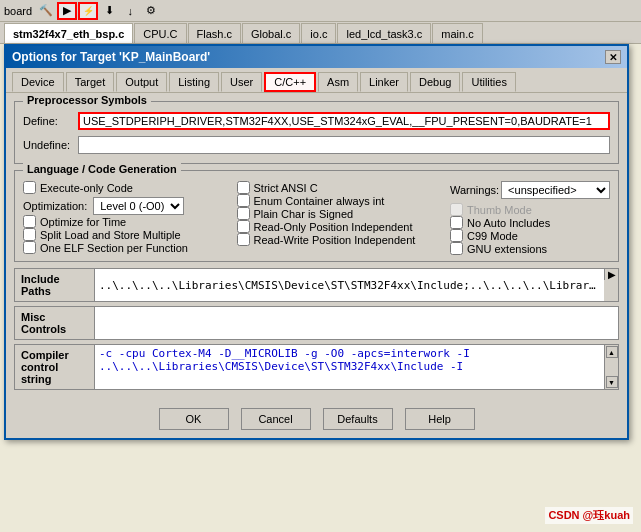 The image size is (641, 532). I want to click on one-elf-label: One ELF Section per Function, so click(114, 248).